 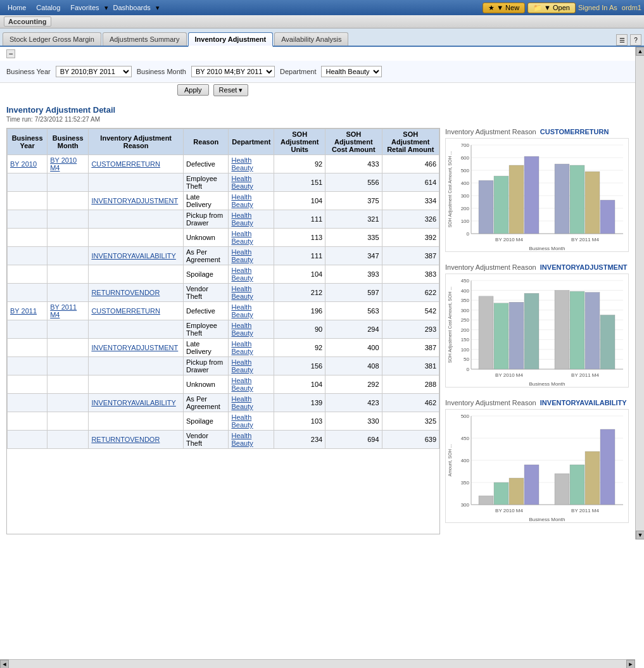 What do you see at coordinates (318, 664) in the screenshot?
I see `scrollbar-horizontal: ◄ ►` at bounding box center [318, 664].